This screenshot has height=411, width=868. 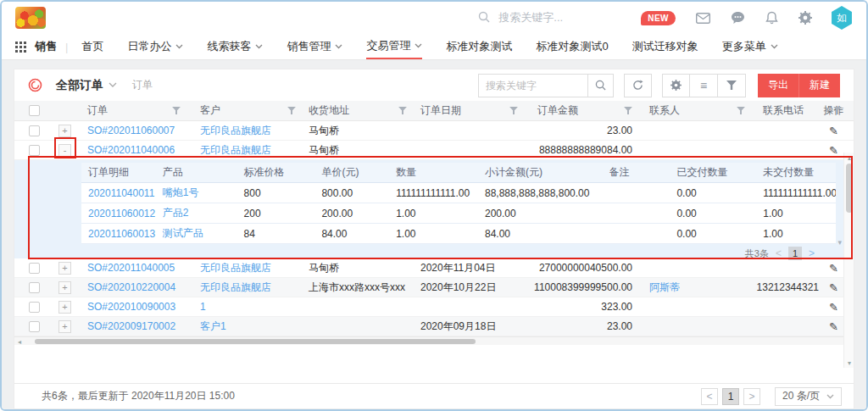 I want to click on prev-page-button: <, so click(x=709, y=397).